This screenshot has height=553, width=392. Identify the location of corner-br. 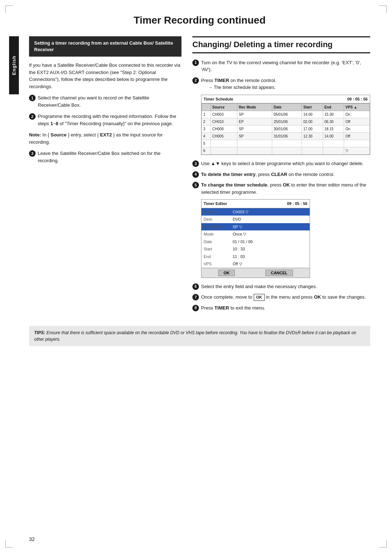
(383, 544).